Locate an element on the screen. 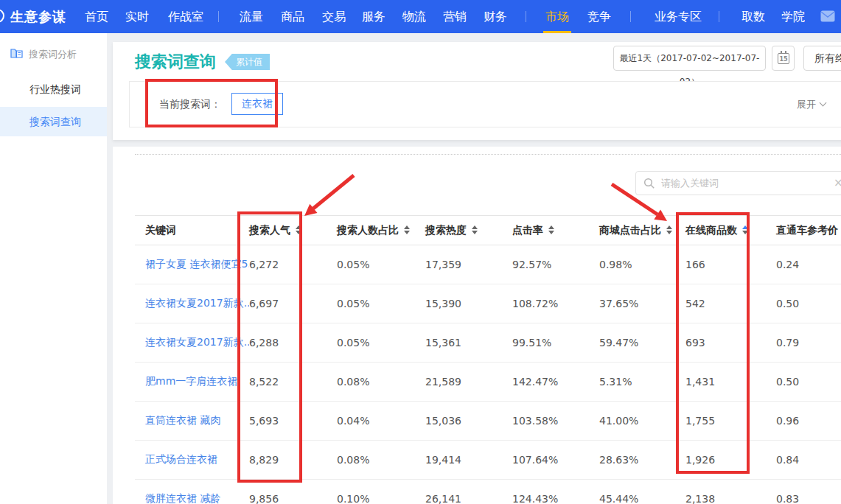  brand-name: 生意参谋 is located at coordinates (38, 16).